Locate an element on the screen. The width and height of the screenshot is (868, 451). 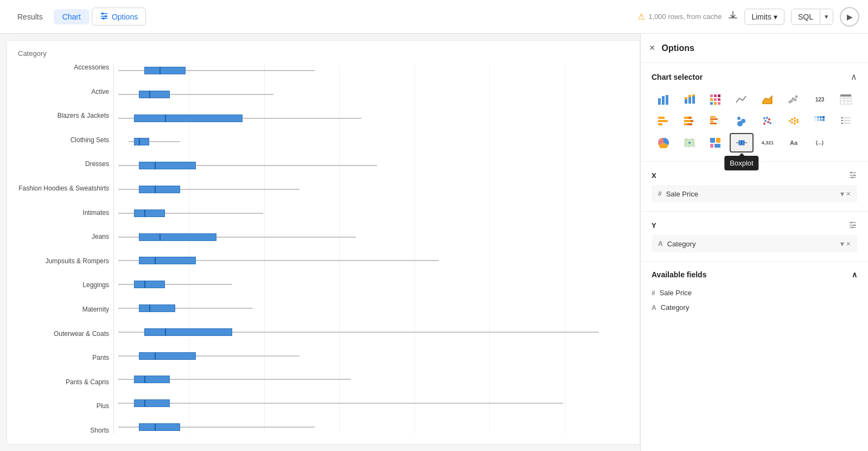
chart-type-map is located at coordinates (690, 143).